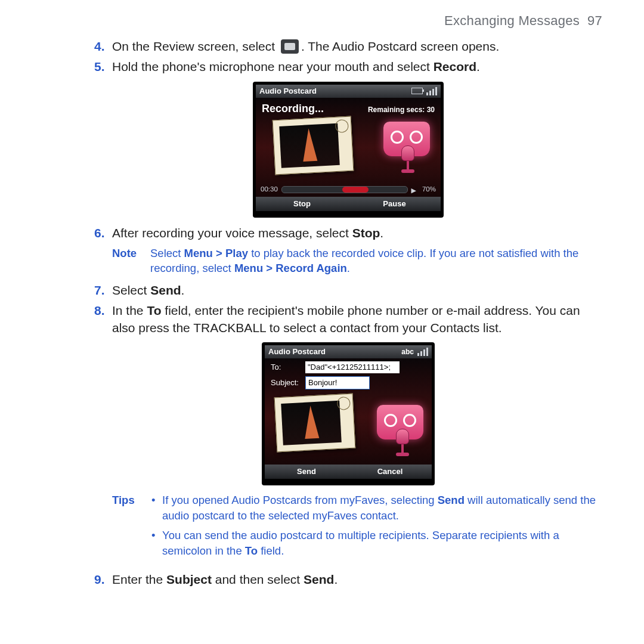  I want to click on input-mode-indicator: abc, so click(408, 352).